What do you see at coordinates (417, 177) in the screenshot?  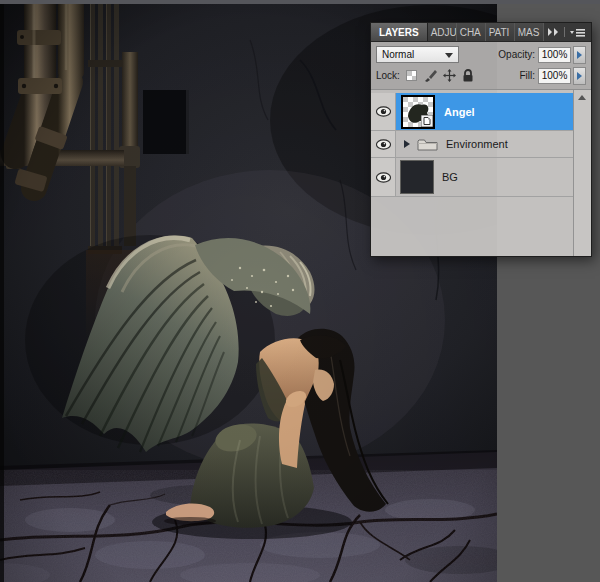 I see `layer-thumbnail-bg` at bounding box center [417, 177].